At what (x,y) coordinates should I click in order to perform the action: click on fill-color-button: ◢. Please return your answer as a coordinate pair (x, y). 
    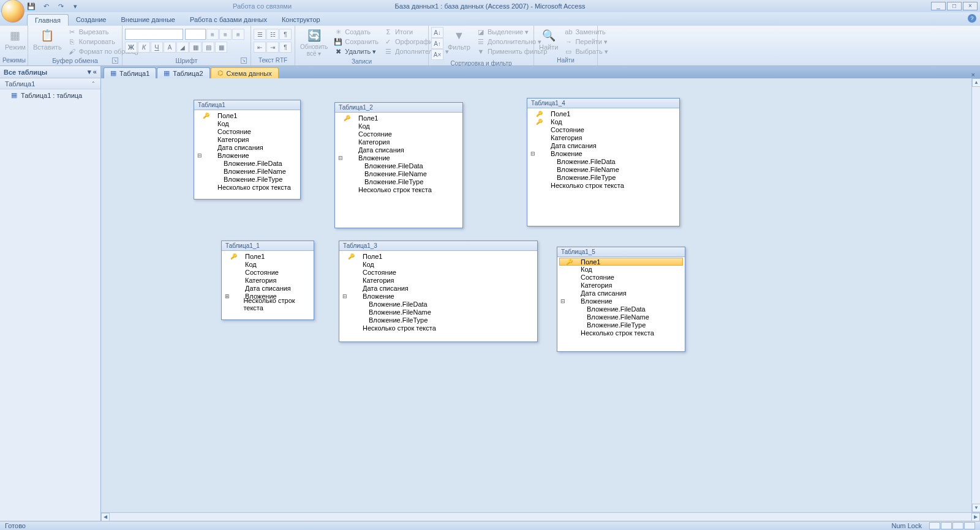
    Looking at the image, I should click on (183, 47).